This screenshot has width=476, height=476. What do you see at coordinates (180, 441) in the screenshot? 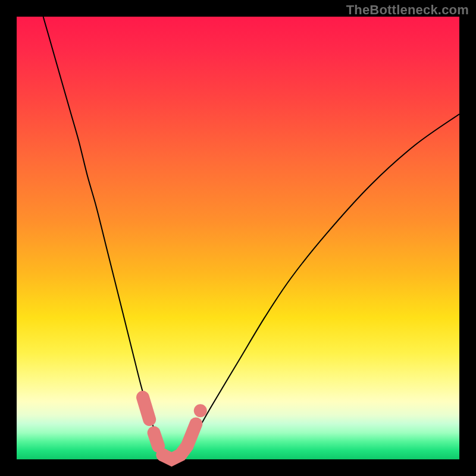
I see `marker-bottom-sweep` at bounding box center [180, 441].